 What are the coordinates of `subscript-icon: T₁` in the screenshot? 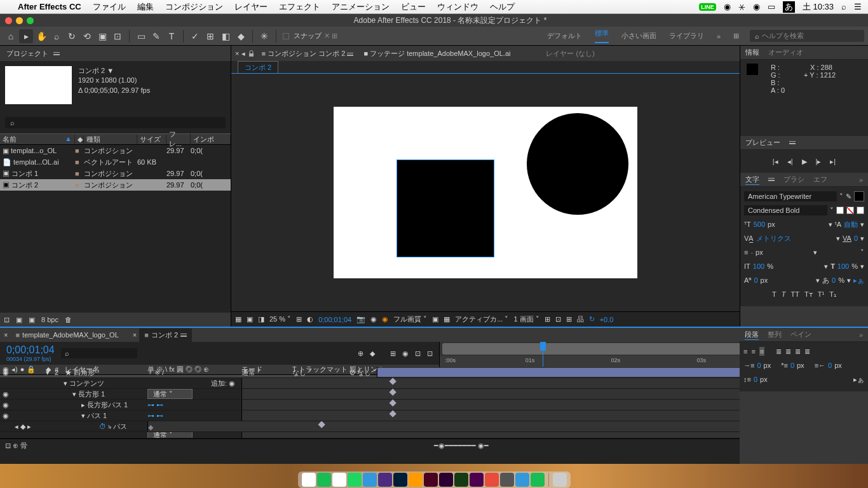 It's located at (832, 295).